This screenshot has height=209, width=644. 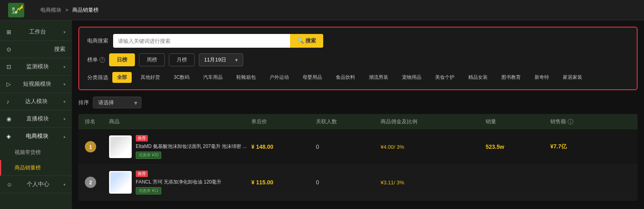 What do you see at coordinates (36, 67) in the screenshot?
I see `sidebar-section-monitor: ⊡ 监测模块 ▾` at bounding box center [36, 67].